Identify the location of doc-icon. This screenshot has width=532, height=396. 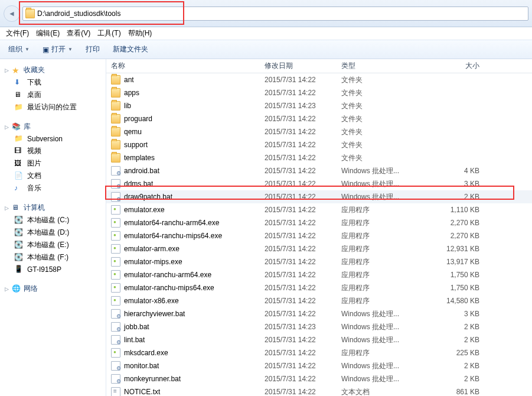
(19, 176).